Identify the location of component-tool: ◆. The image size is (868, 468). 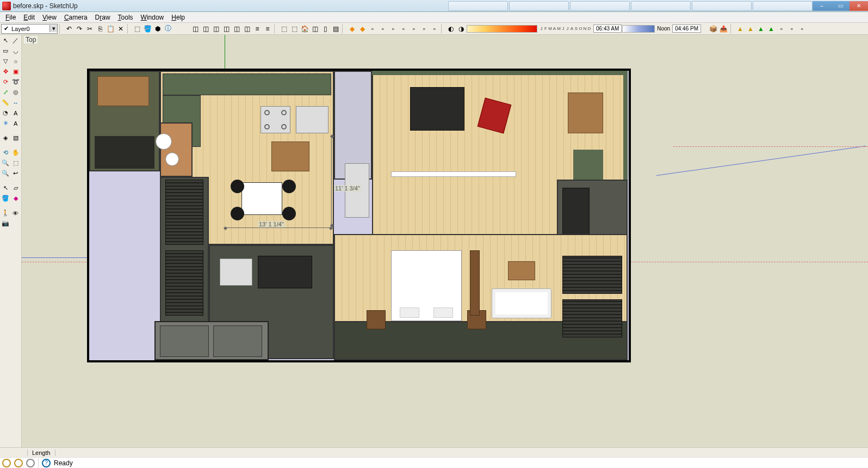
(16, 198).